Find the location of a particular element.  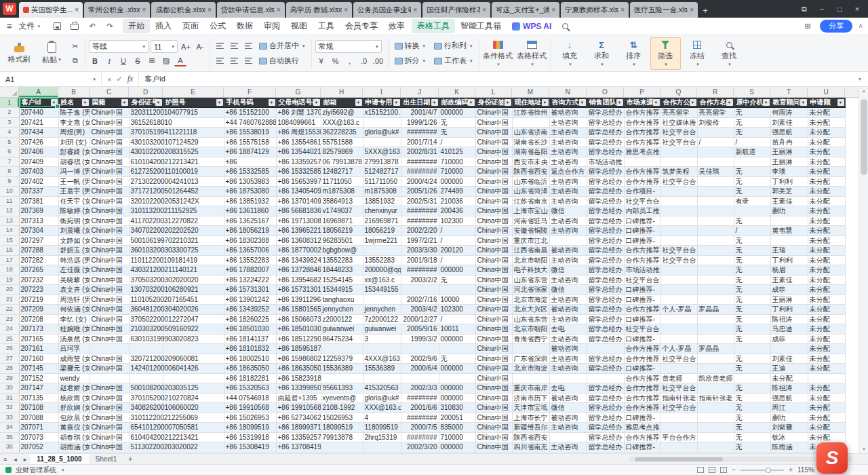

column-header-H: H is located at coordinates (342, 92).